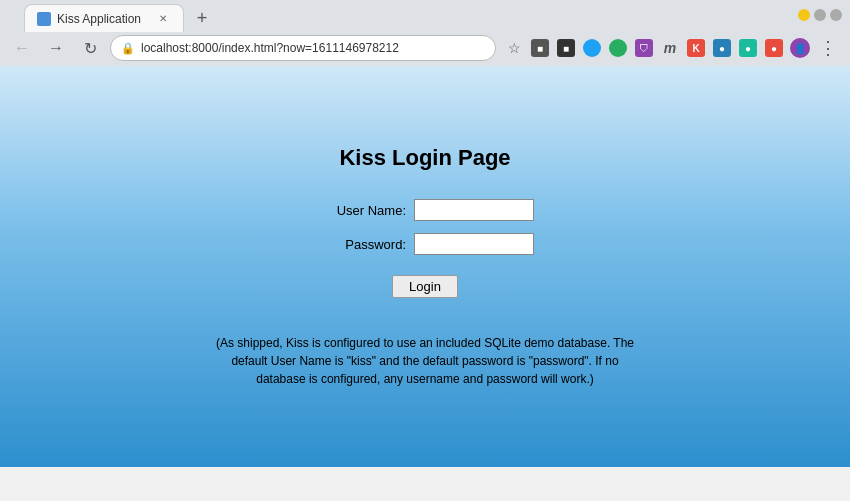 Image resolution: width=850 pixels, height=501 pixels. I want to click on user-avatar: 👤, so click(800, 48).